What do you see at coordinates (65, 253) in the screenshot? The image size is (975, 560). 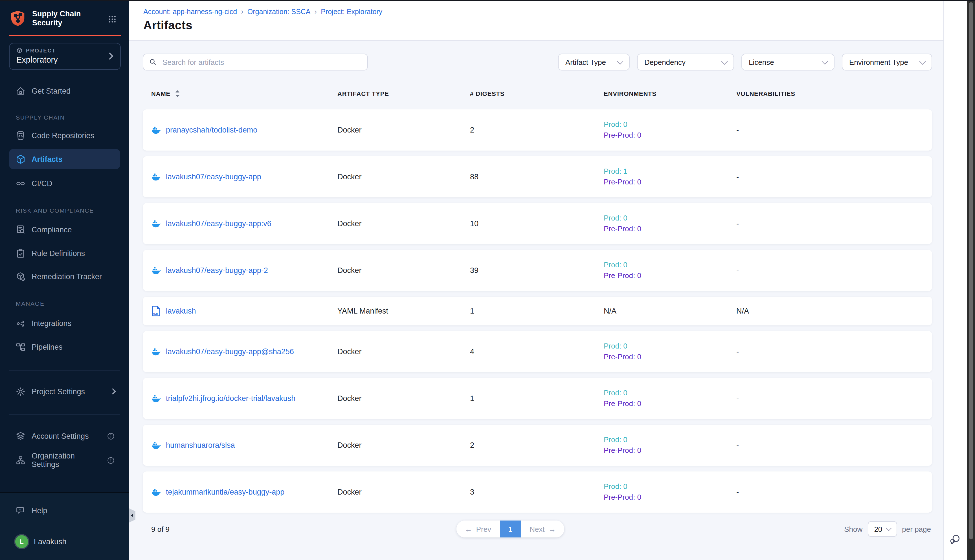 I see `sidebar-item-rule-definitions: Rule Definitions` at bounding box center [65, 253].